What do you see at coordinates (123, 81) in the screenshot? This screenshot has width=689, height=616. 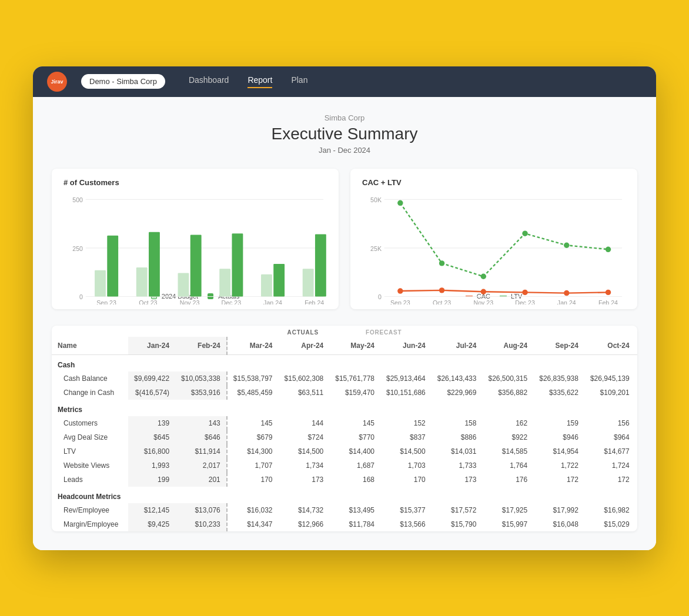 I see `company-selector: Demo - Simba Corp` at bounding box center [123, 81].